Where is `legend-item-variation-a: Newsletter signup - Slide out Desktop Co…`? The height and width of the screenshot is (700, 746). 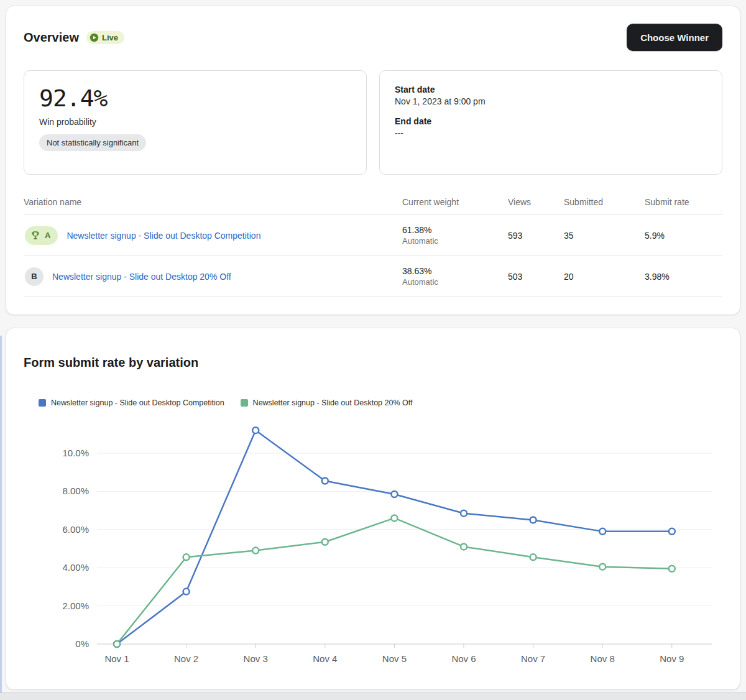
legend-item-variation-a: Newsletter signup - Slide out Desktop Co… is located at coordinates (132, 403).